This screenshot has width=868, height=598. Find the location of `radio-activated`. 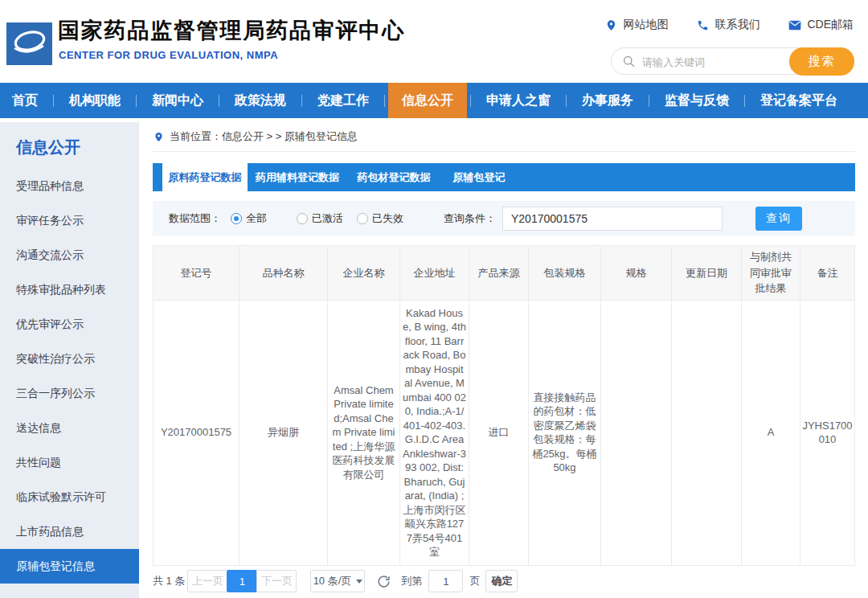

radio-activated is located at coordinates (302, 219).